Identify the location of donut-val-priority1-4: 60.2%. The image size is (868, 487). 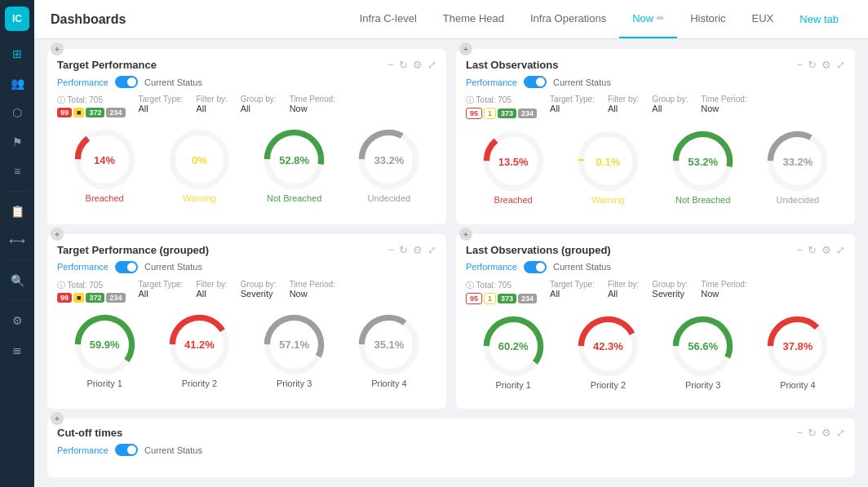
(514, 346).